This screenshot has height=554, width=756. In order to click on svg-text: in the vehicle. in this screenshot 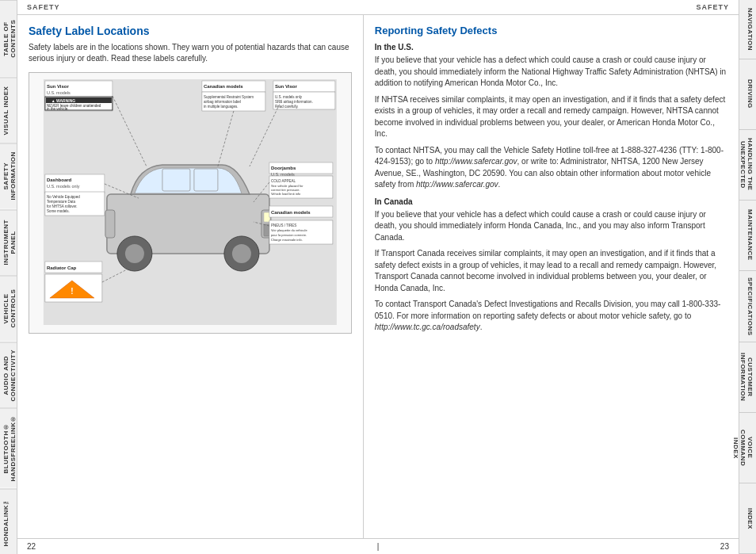, I will do `click(58, 109)`.